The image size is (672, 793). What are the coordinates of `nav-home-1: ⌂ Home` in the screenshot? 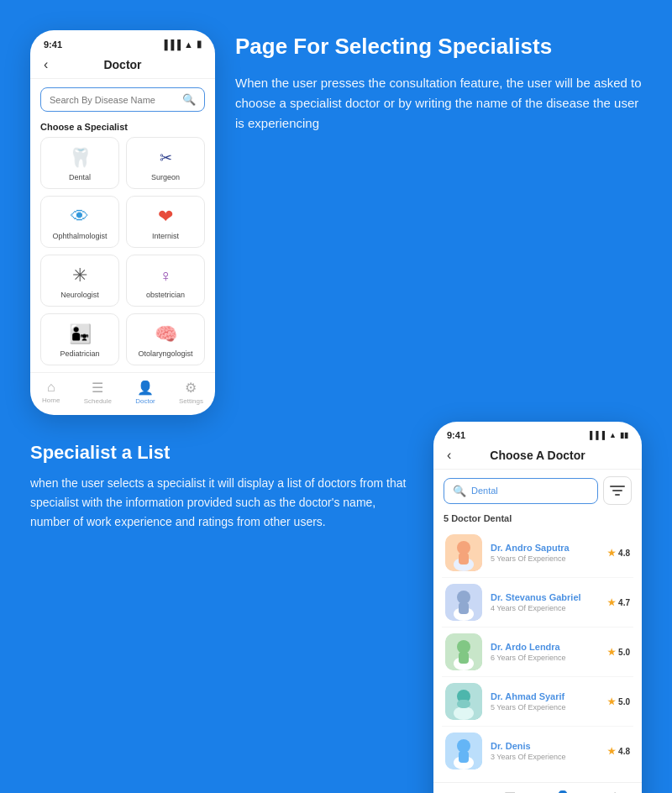 It's located at (50, 392).